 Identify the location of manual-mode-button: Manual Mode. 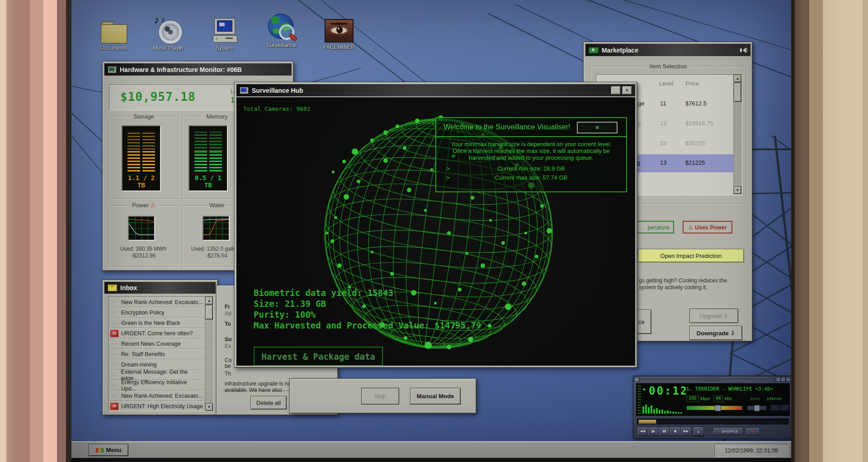
(435, 396).